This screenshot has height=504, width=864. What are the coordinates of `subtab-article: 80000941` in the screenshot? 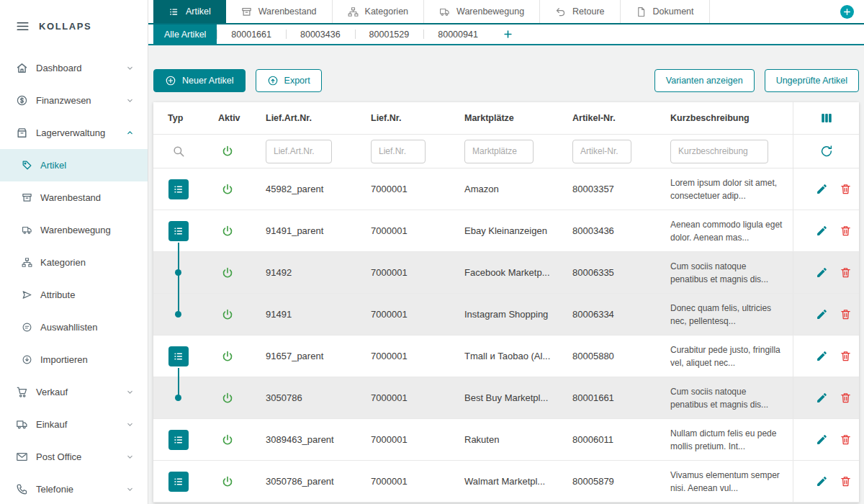 It's located at (458, 35).